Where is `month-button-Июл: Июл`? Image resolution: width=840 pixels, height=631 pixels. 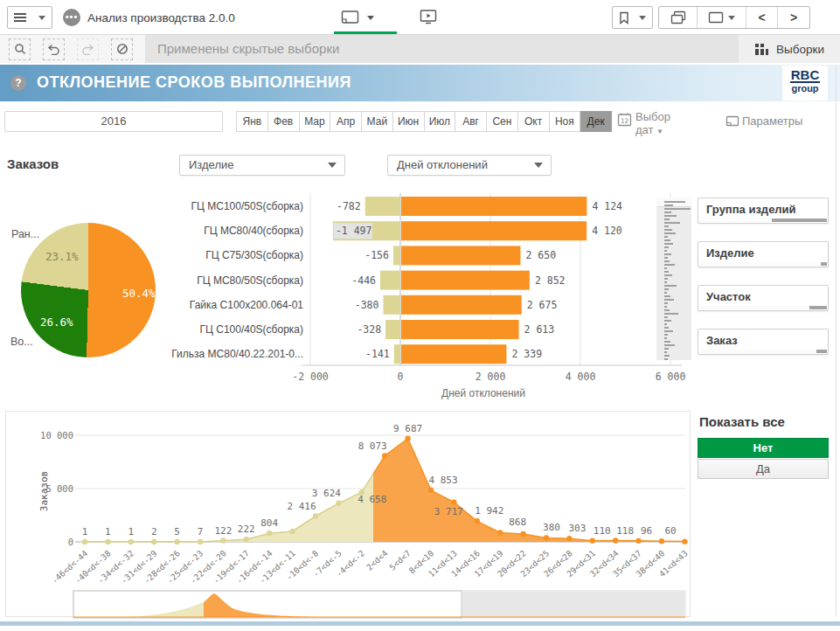 month-button-Июл: Июл is located at coordinates (441, 121).